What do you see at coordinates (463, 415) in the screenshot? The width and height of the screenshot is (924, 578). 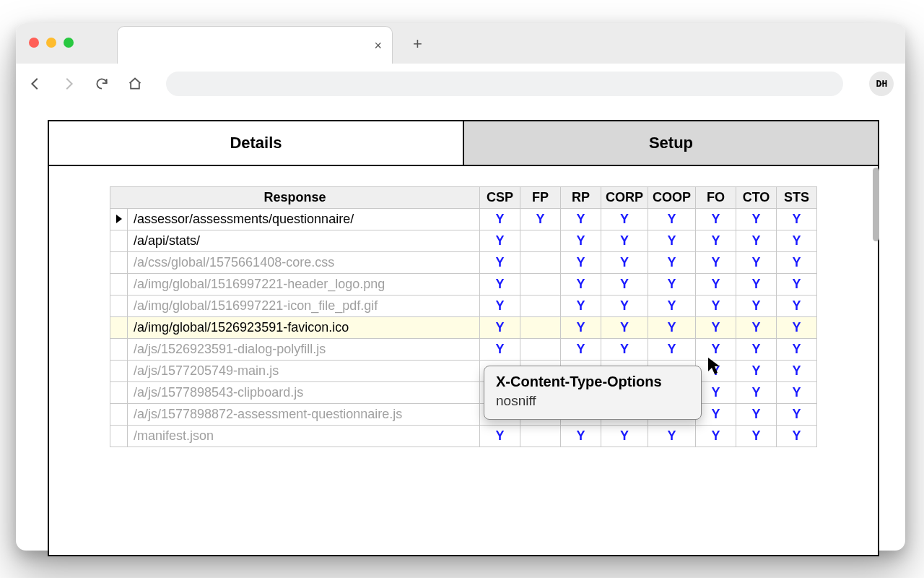 I see `table-row: /a/js/1577898872-assessment-questionnair…` at bounding box center [463, 415].